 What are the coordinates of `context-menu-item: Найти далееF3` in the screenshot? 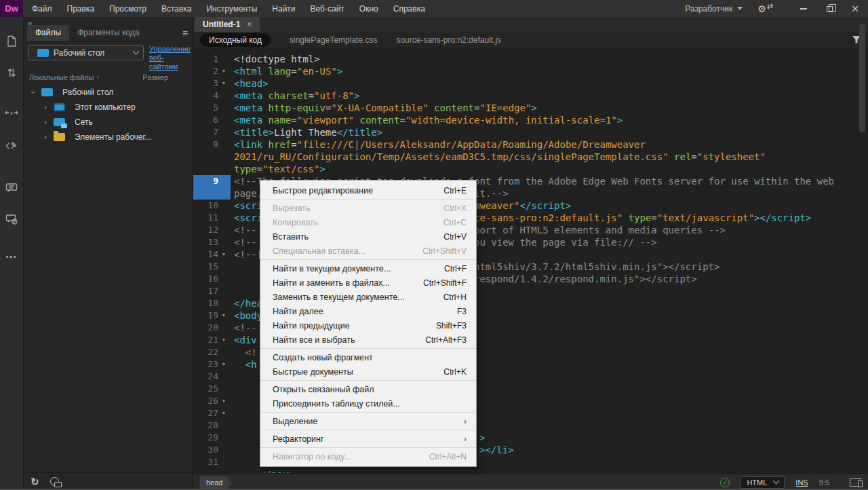 It's located at (368, 311).